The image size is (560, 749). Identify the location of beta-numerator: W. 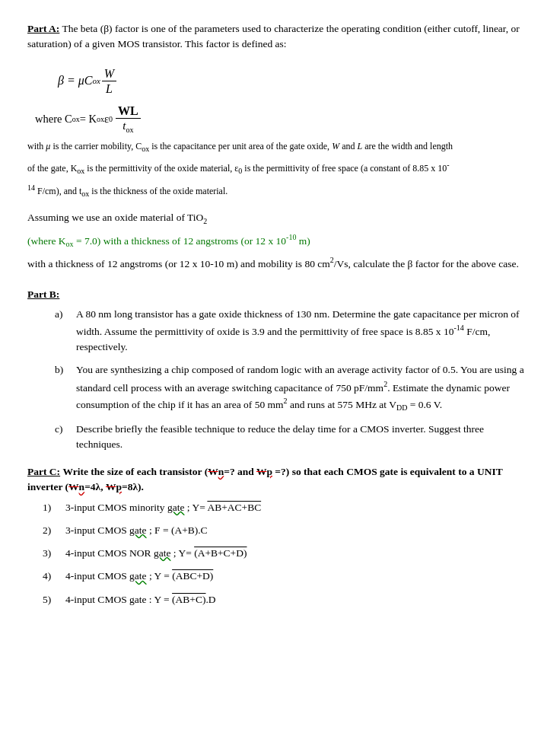
(110, 74).